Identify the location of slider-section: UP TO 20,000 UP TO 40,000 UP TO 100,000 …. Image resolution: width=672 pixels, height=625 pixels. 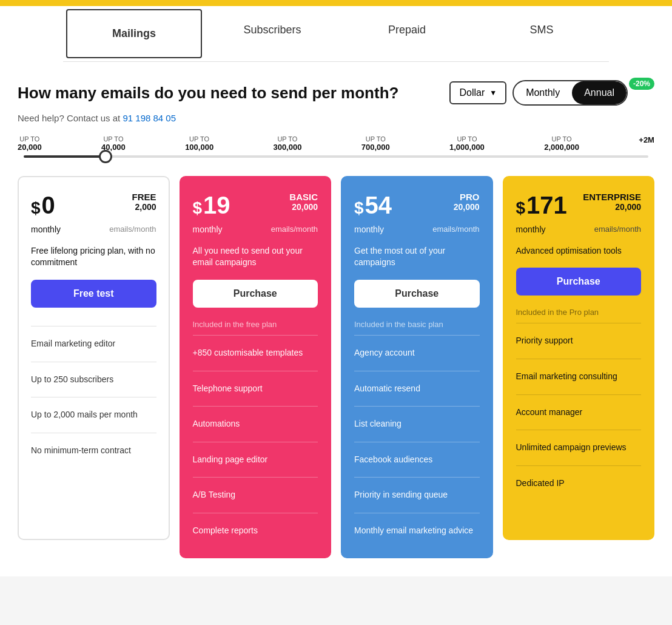
(336, 147).